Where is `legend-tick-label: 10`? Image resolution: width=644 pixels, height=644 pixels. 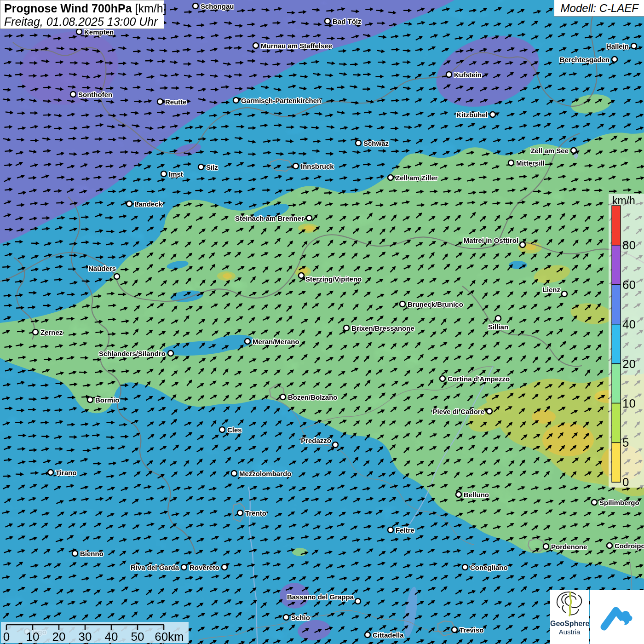 legend-tick-label: 10 is located at coordinates (629, 403).